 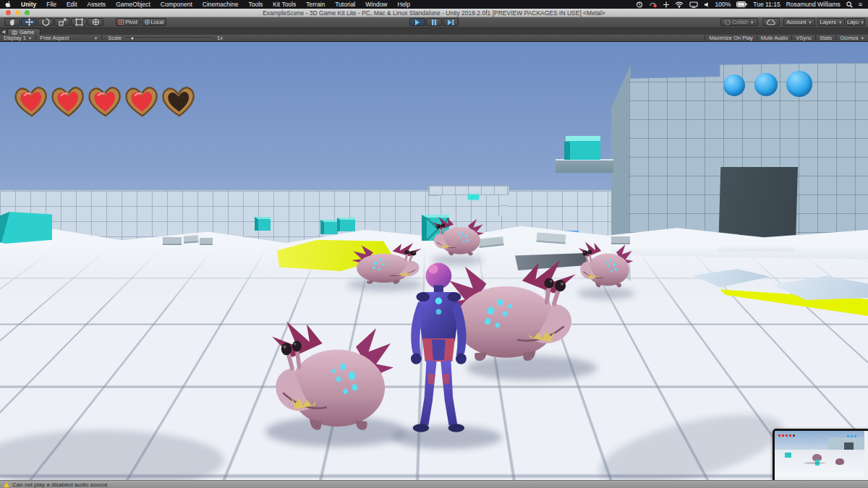 What do you see at coordinates (434, 22) in the screenshot?
I see `pause-button` at bounding box center [434, 22].